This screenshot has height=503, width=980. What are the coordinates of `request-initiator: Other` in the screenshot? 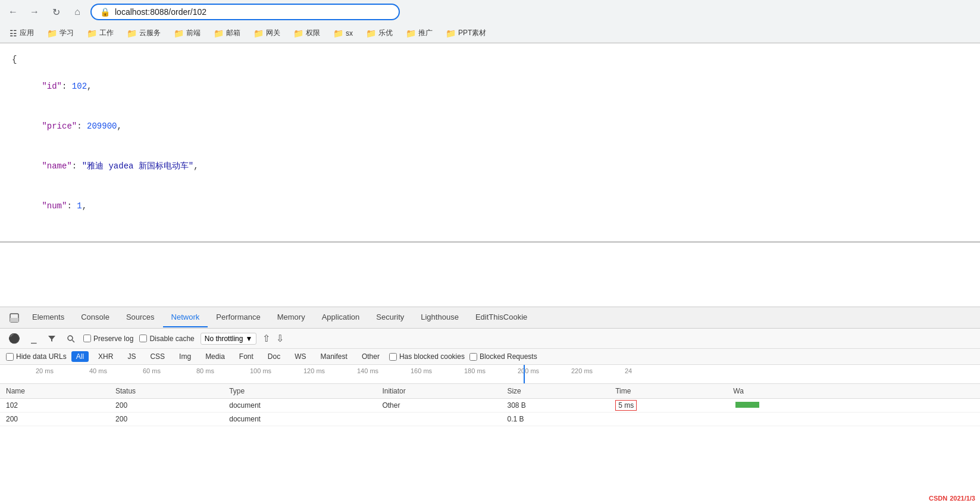 It's located at (439, 406).